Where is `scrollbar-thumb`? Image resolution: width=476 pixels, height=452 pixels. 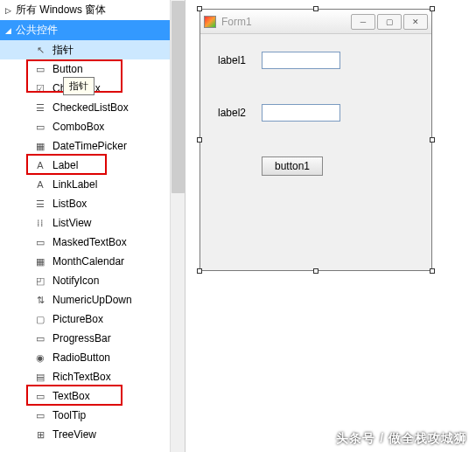 scrollbar-thumb is located at coordinates (178, 97).